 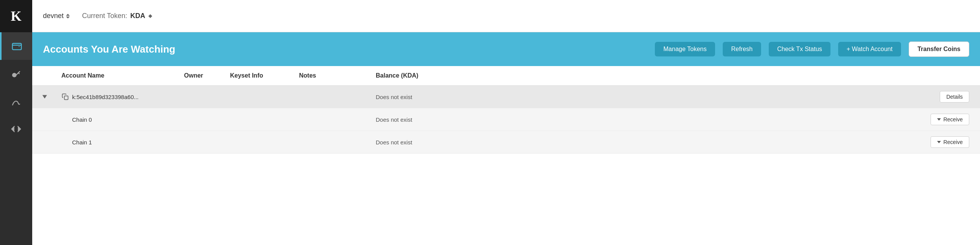 I want to click on check-tx-status-button: Check Tx Status, so click(x=800, y=49).